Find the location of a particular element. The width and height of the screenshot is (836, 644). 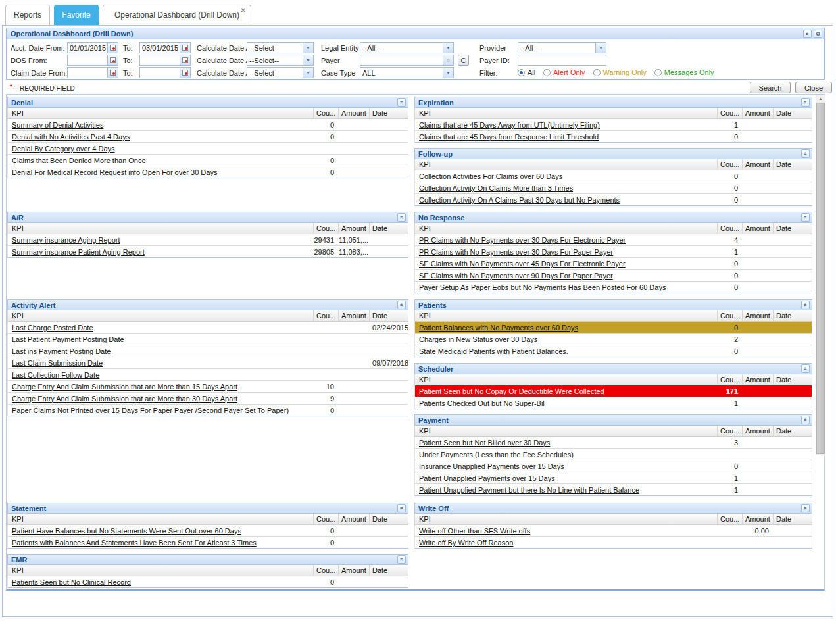

kpi-link: Denial with No Activities Past 4 Days is located at coordinates (71, 137).